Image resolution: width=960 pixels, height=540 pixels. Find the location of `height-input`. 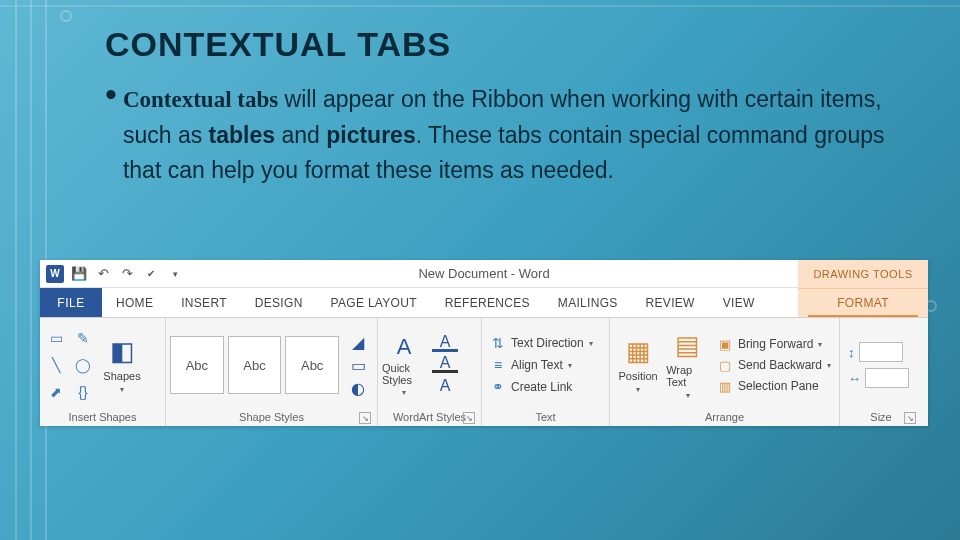

height-input is located at coordinates (881, 352).